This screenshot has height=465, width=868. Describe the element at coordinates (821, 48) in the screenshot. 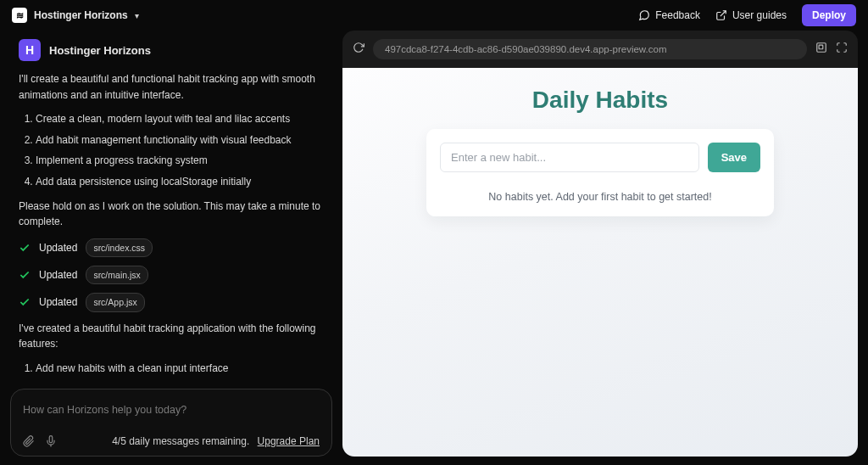

I see `open-external-icon` at that location.